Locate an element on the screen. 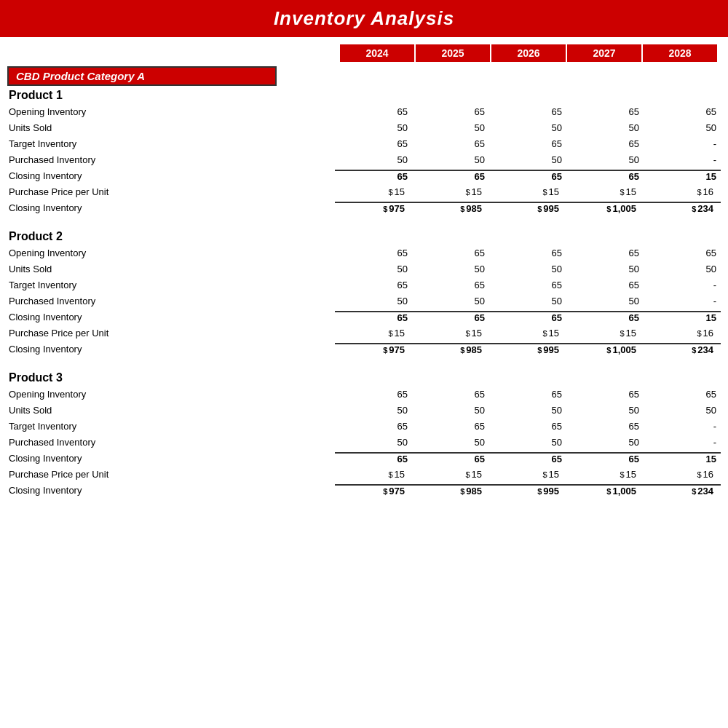  year-header-cell: 2025 is located at coordinates (453, 53).